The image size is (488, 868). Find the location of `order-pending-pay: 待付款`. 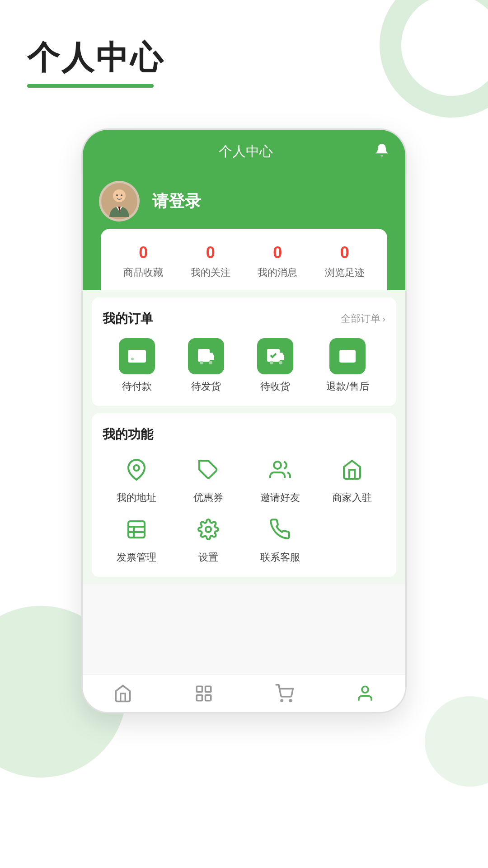

order-pending-pay: 待付款 is located at coordinates (137, 366).